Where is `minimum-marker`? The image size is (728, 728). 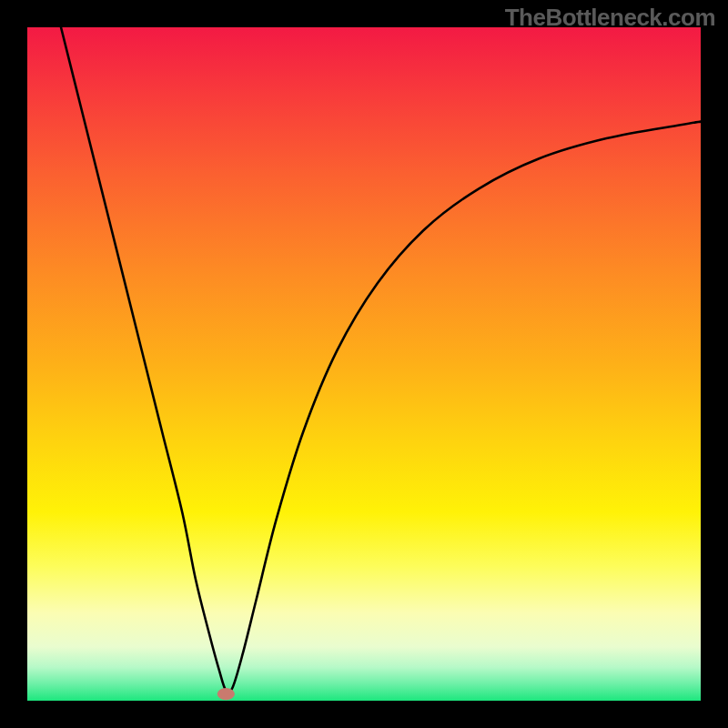 minimum-marker is located at coordinates (226, 693).